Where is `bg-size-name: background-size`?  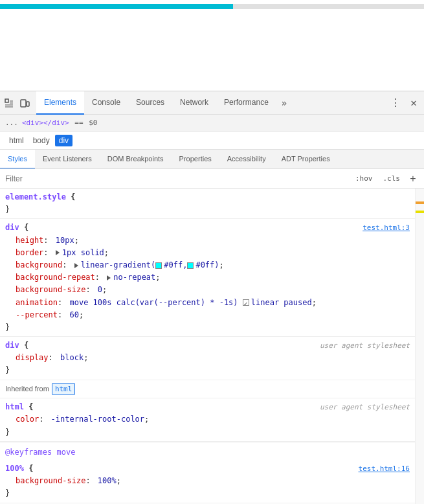 bg-size-name: background-size is located at coordinates (50, 290).